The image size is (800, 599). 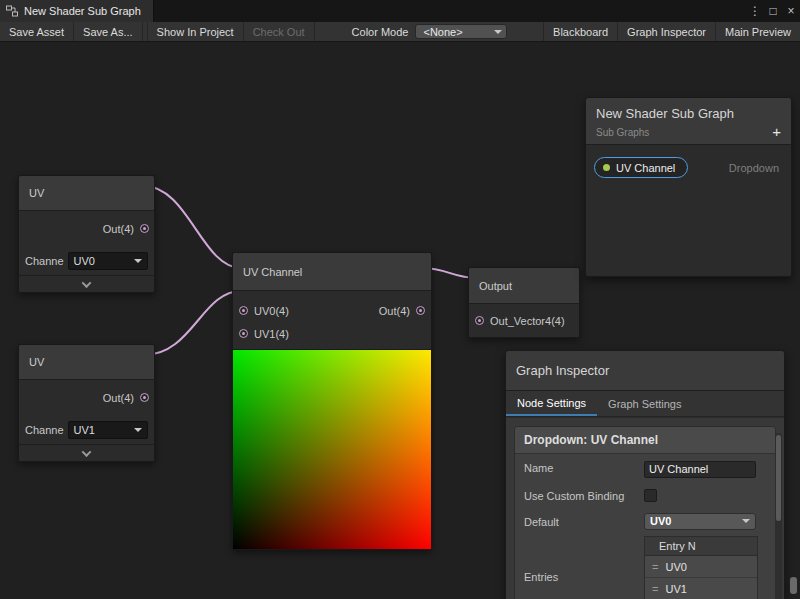 What do you see at coordinates (650, 496) in the screenshot?
I see `custom-binding-checkbox` at bounding box center [650, 496].